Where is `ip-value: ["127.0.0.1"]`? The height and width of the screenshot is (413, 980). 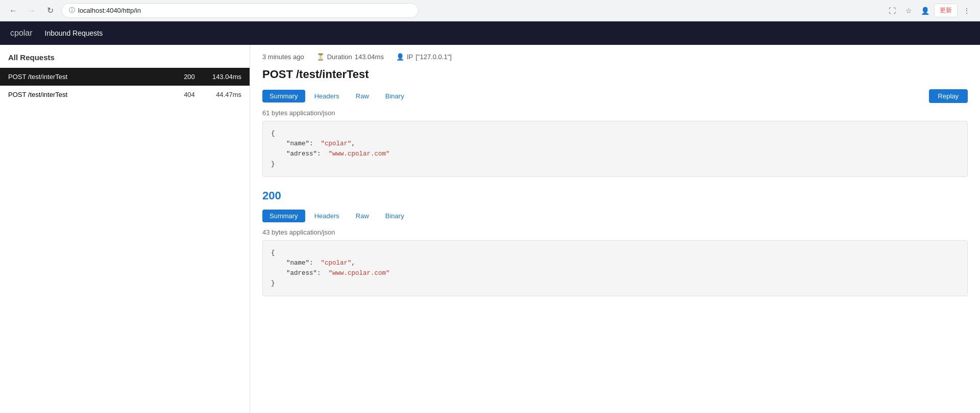
ip-value: ["127.0.0.1"] is located at coordinates (434, 57).